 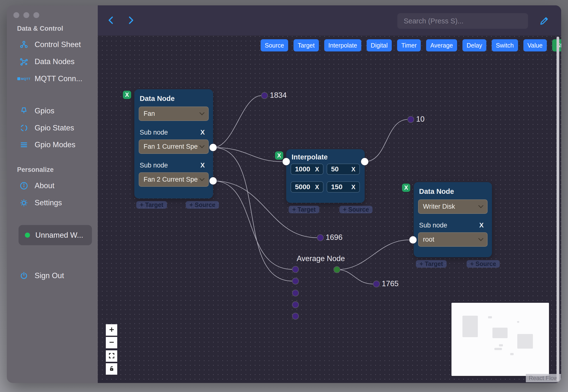 I want to click on fan-add-target-button: + Target, so click(x=152, y=205).